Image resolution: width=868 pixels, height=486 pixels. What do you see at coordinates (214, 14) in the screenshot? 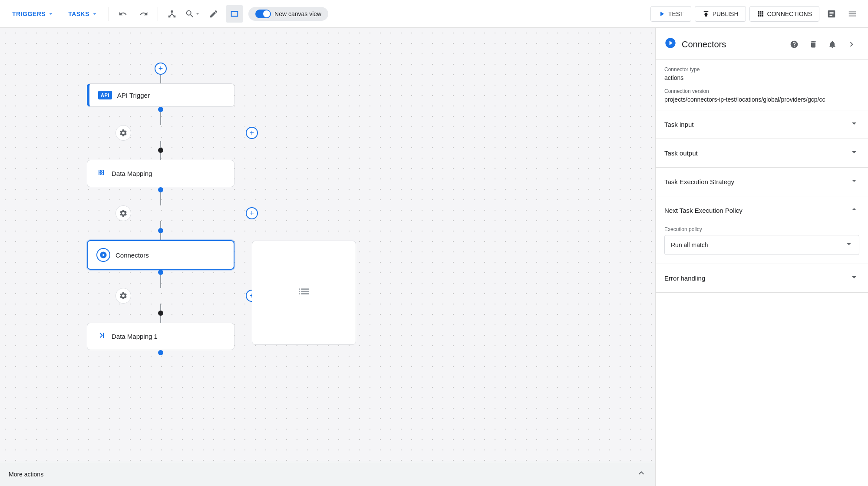
I see `edit-button` at bounding box center [214, 14].